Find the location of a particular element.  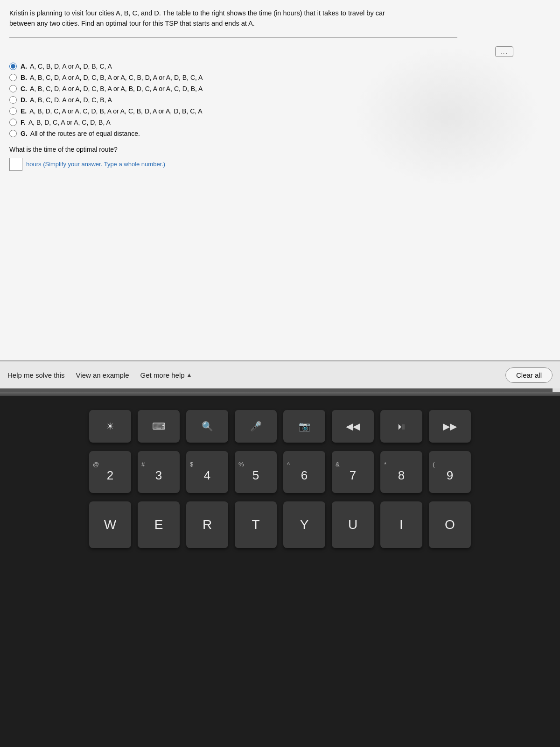

key-6-top: ^ is located at coordinates (287, 464).